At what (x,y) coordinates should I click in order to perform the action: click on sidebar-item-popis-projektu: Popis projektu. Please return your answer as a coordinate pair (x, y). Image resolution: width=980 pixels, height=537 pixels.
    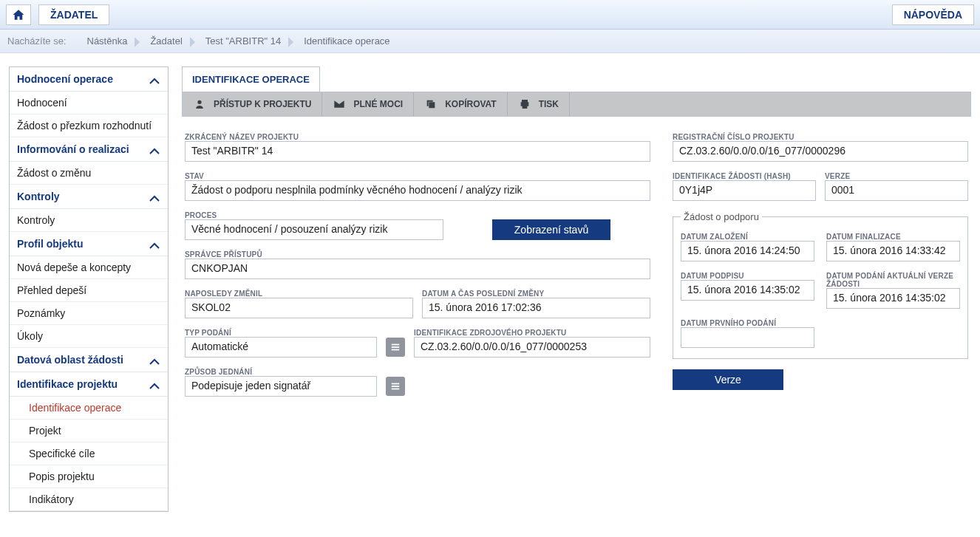
    Looking at the image, I should click on (89, 477).